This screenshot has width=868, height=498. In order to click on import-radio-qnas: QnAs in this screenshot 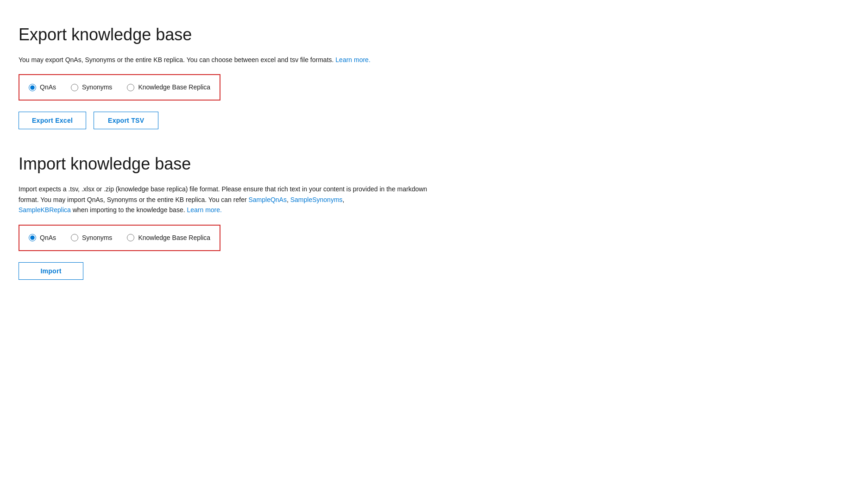, I will do `click(43, 238)`.